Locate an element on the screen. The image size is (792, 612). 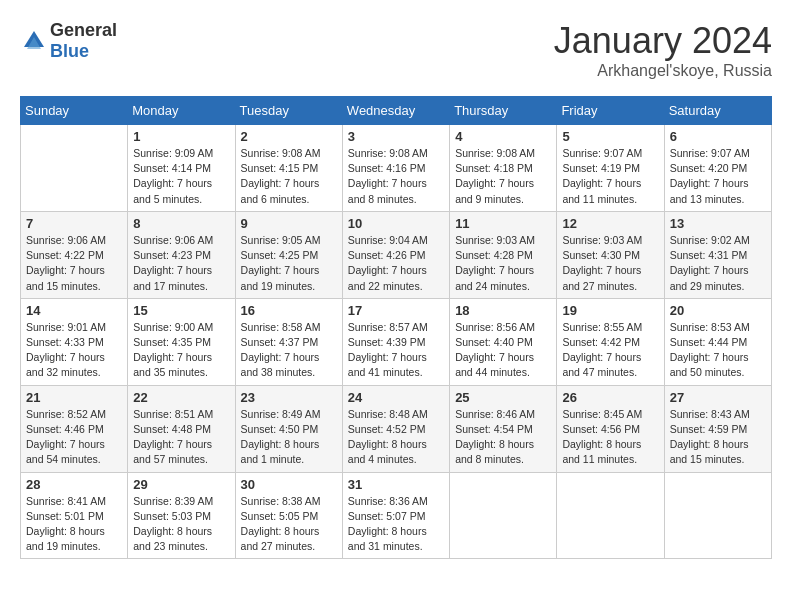
calendar-cell: 9Sunrise: 9:05 AM Sunset: 4:25 PM Daylig… is located at coordinates (288, 254).